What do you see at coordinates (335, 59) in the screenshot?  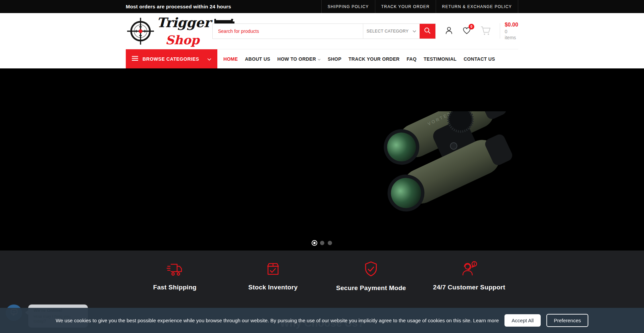 I see `nav-item-shop: SHOP` at bounding box center [335, 59].